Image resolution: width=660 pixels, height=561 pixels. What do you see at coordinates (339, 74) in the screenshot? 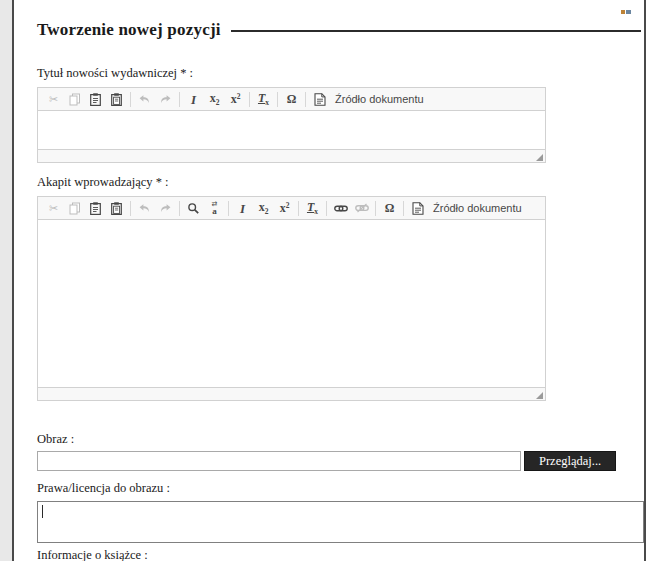
I see `title-field-label: Tytuł nowości wydawniczej * :` at bounding box center [339, 74].